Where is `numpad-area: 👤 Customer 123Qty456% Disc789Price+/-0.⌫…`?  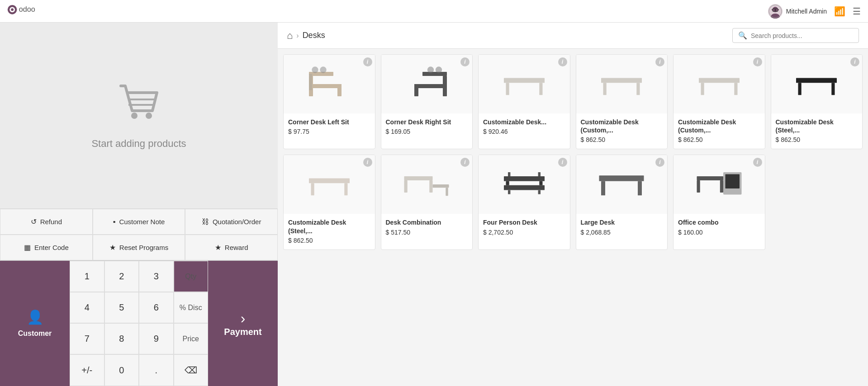
numpad-area: 👤 Customer 123Qty456% Disc789Price+/-0.⌫… is located at coordinates (139, 323).